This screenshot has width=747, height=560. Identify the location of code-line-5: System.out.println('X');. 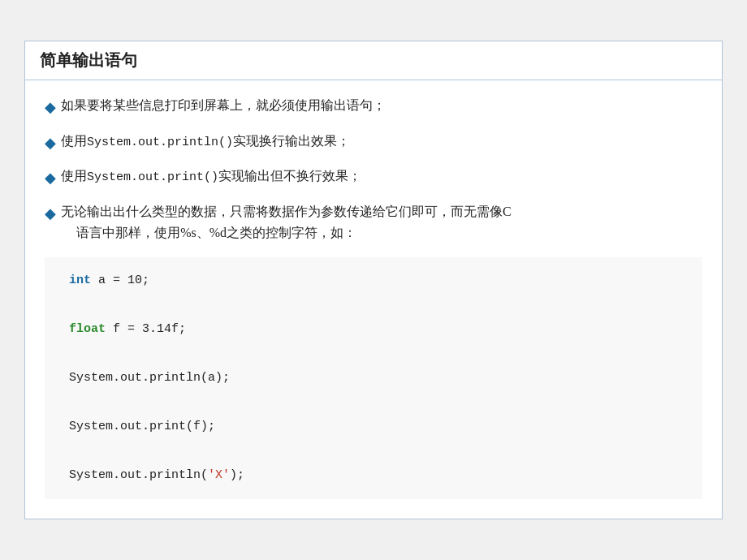
(378, 476).